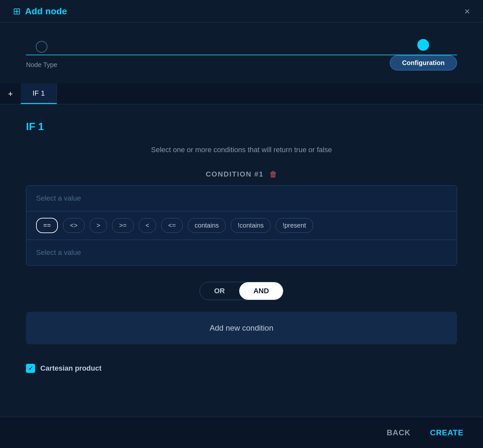  I want to click on condition-label: CONDITION #1, so click(235, 174).